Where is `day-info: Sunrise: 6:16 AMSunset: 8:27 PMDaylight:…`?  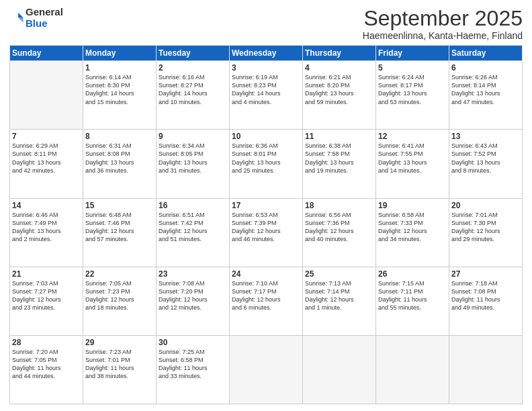
day-info: Sunrise: 6:16 AMSunset: 8:27 PMDaylight:… is located at coordinates (193, 90).